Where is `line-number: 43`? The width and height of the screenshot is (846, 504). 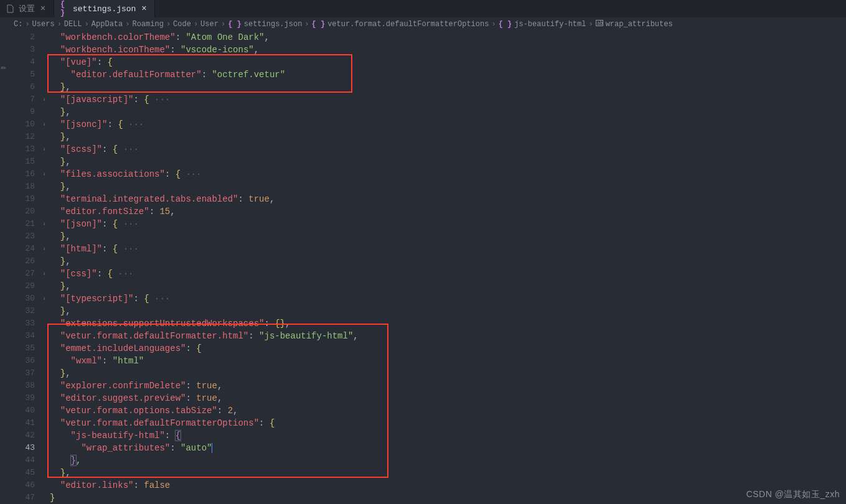
line-number: 43 is located at coordinates (23, 448).